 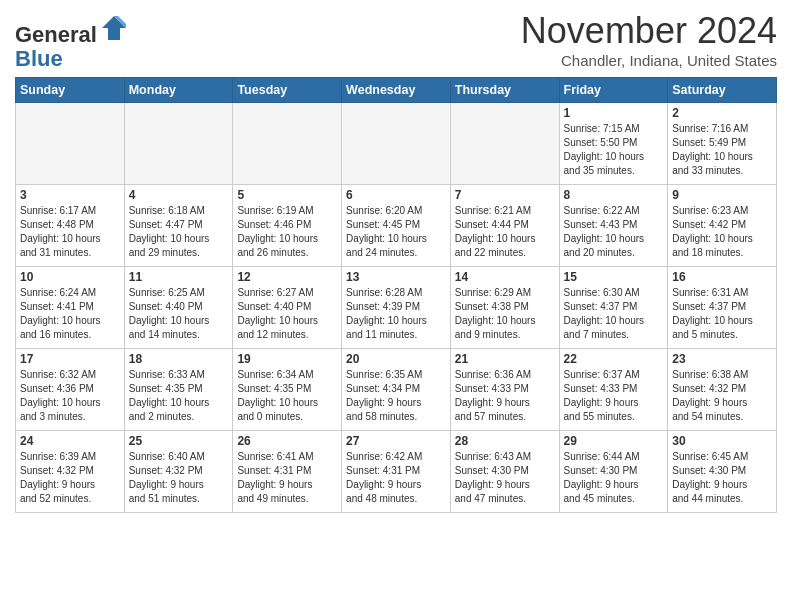 I want to click on day-info: Sunrise: 6:28 AM Sunset: 4:39 PM Dayligh…, so click(x=396, y=314).